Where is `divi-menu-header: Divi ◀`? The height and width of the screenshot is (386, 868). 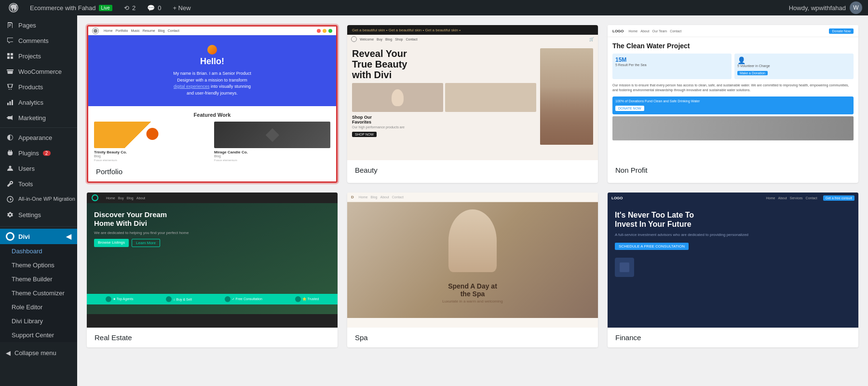 divi-menu-header: Divi ◀ is located at coordinates (39, 236).